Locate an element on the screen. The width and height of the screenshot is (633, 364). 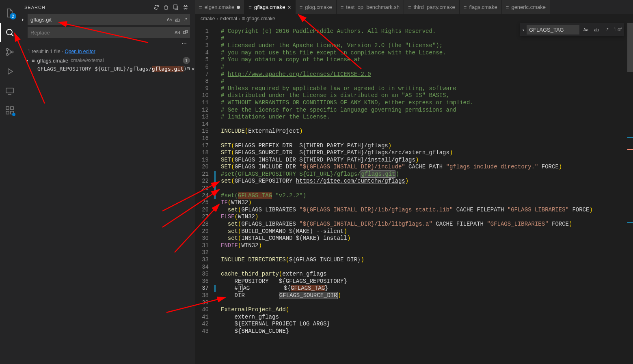
expand-replace-icon is located at coordinates (23, 20).